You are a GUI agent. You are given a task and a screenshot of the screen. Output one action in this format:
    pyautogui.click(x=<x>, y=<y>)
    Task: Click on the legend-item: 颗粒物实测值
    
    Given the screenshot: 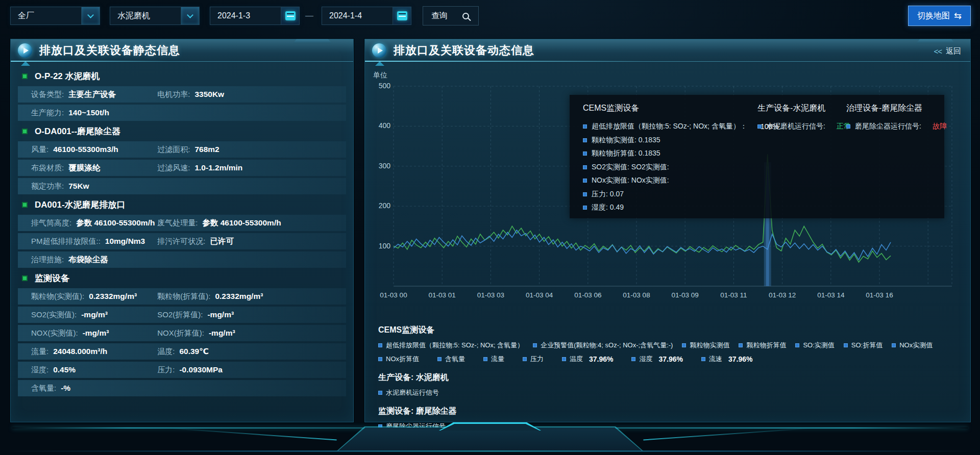 What is the action you would take?
    pyautogui.click(x=705, y=345)
    